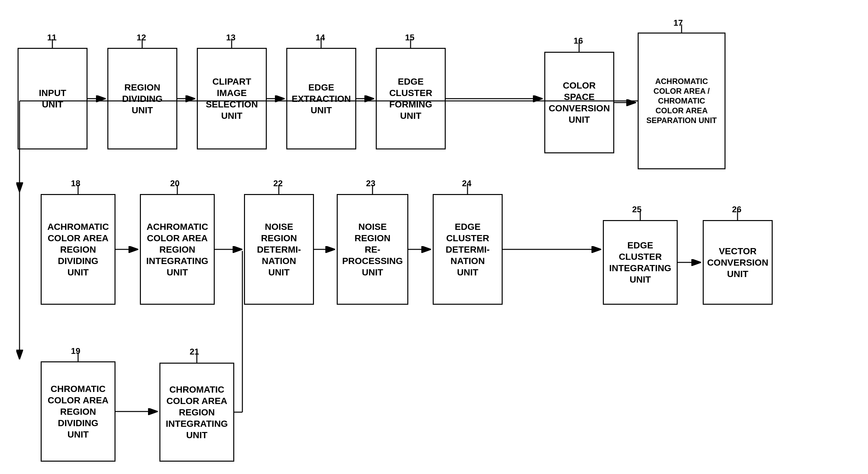  What do you see at coordinates (231, 38) in the screenshot?
I see `label-13: 13` at bounding box center [231, 38].